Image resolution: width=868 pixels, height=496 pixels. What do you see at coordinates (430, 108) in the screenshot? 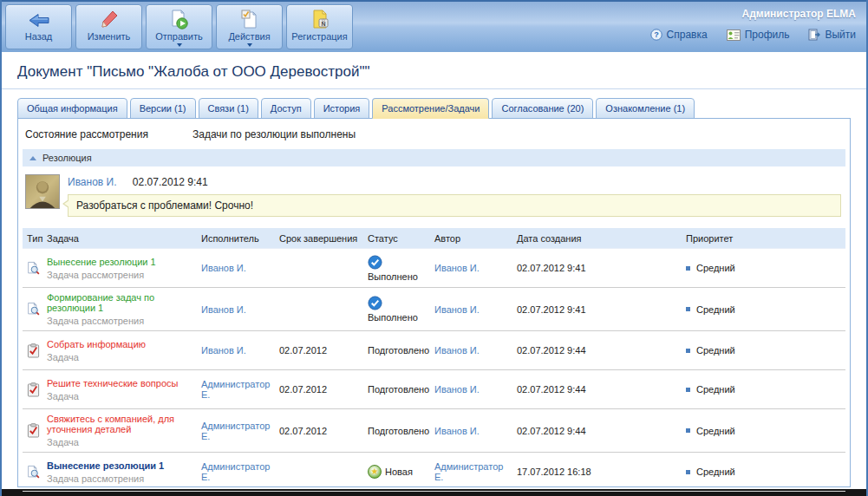
I see `tab-review-tasks: Рассмотрение/Задачи` at bounding box center [430, 108].